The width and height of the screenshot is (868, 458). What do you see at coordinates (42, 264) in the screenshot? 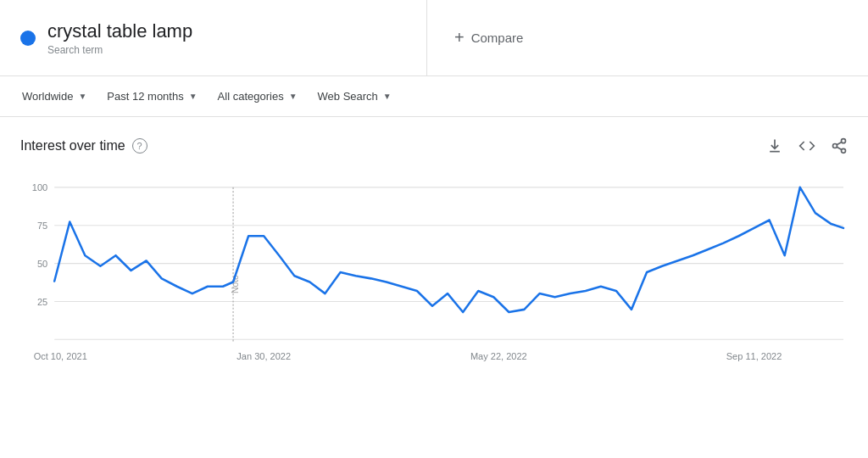
I see `svg-text: 50` at bounding box center [42, 264].